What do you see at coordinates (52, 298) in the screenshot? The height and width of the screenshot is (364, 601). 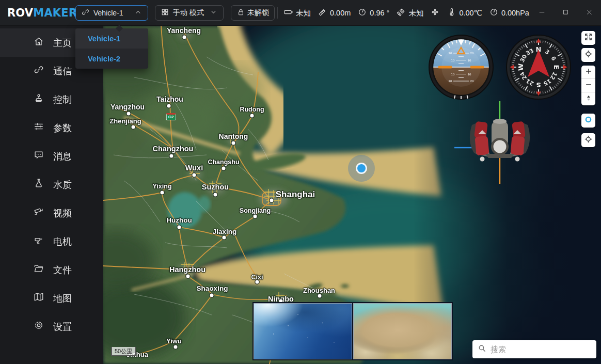 I see `sidebar-item-map: 地图` at bounding box center [52, 298].